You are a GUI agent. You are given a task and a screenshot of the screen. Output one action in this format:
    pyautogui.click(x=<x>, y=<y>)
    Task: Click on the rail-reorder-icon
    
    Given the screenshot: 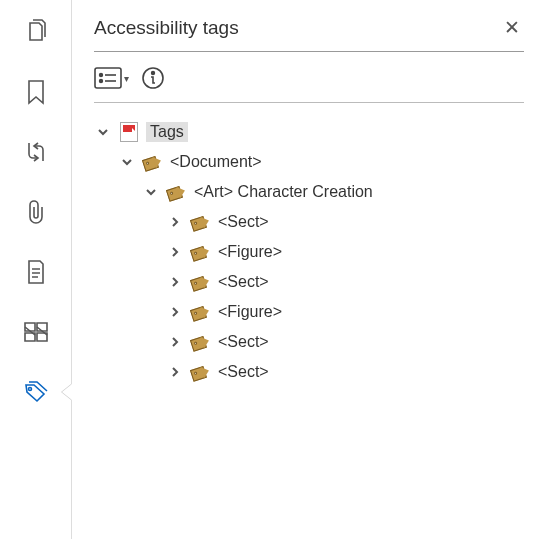 What is the action you would take?
    pyautogui.click(x=36, y=152)
    